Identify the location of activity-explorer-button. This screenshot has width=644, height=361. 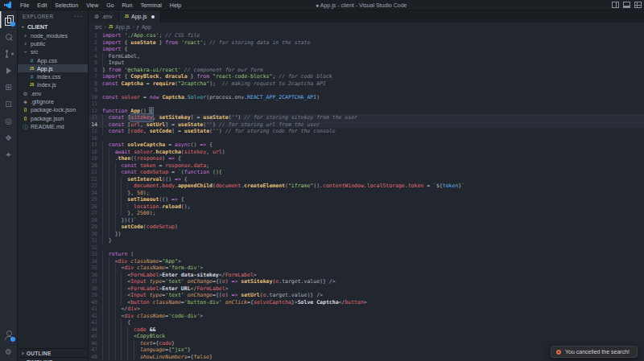
(8, 19).